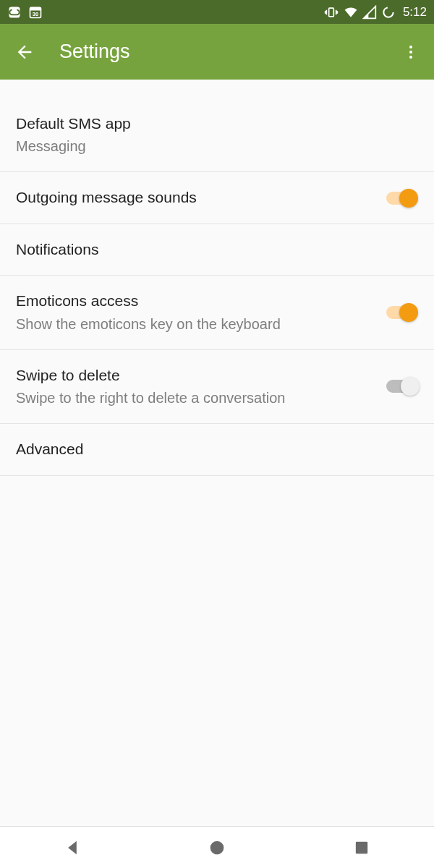  I want to click on swipe-delete-toggle, so click(401, 386).